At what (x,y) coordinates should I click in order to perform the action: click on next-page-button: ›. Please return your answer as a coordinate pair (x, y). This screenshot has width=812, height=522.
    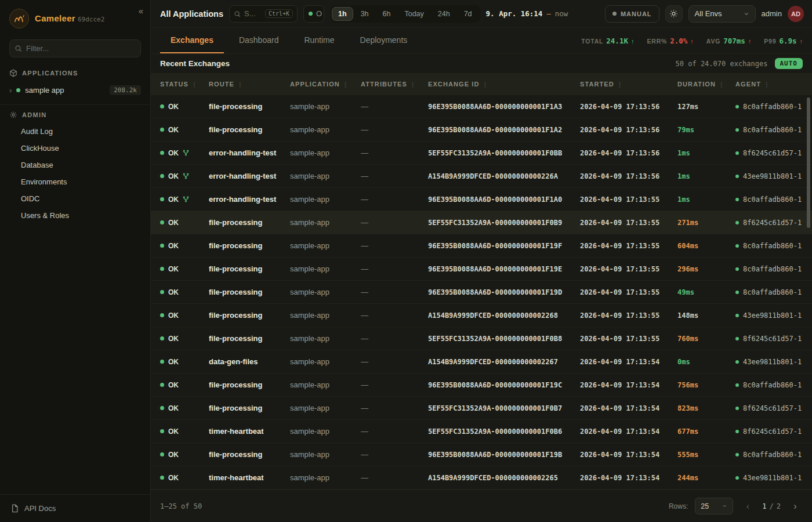
    Looking at the image, I should click on (795, 506).